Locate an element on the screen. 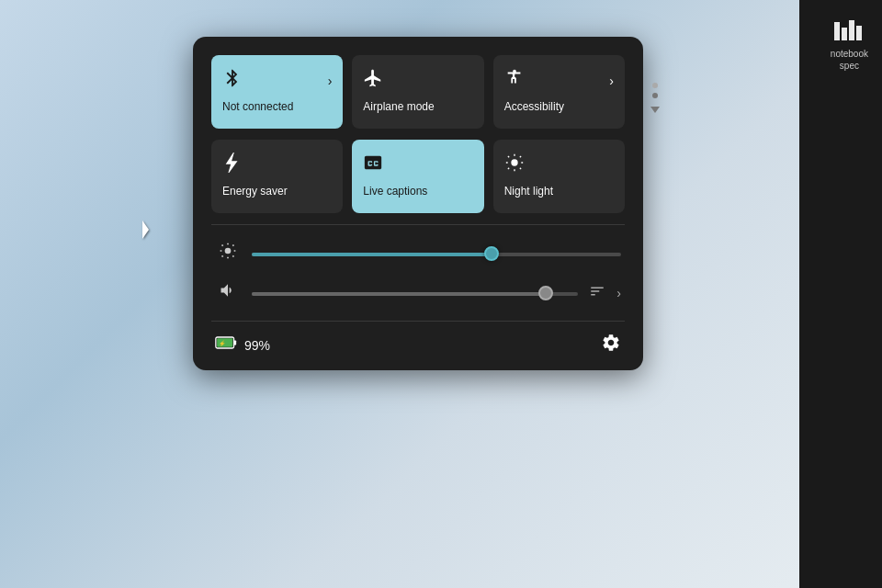 The image size is (882, 588). brightness-slider is located at coordinates (436, 254).